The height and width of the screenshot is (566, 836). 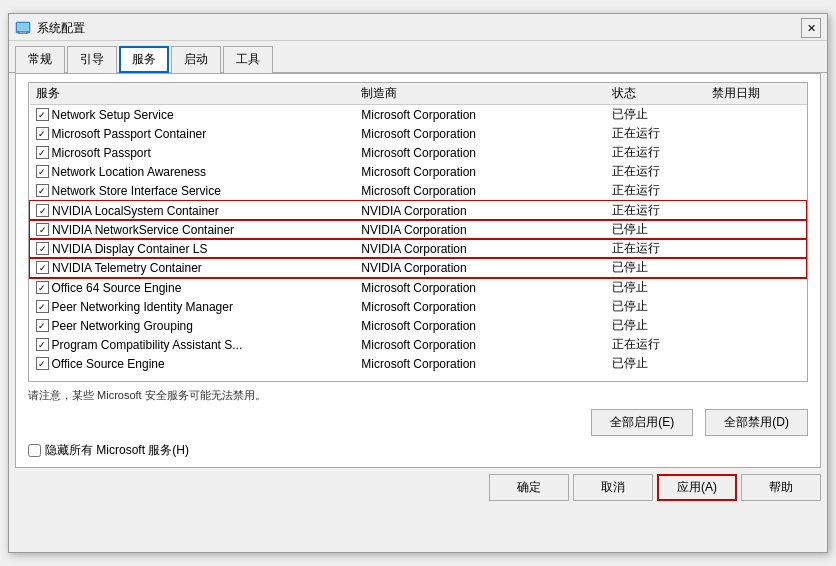 What do you see at coordinates (418, 288) in the screenshot?
I see `table-row: ✓ Office 64 Source Engine Microsoft Corp…` at bounding box center [418, 288].